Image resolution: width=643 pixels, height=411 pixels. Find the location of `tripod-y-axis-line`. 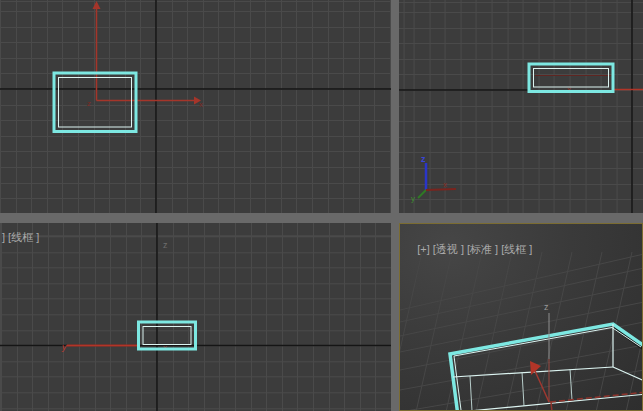

tripod-y-axis-line is located at coordinates (422, 194).